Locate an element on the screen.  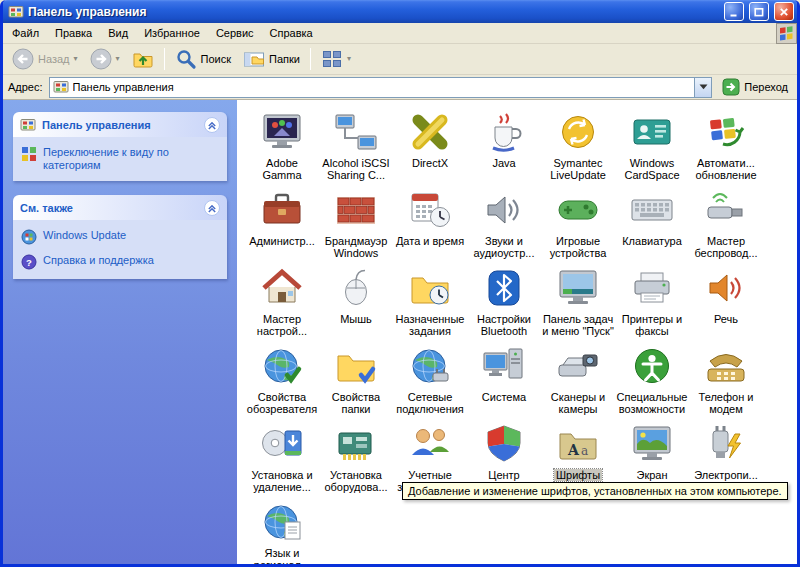
control-panel-item: Свойства обозревателя is located at coordinates (282, 383).